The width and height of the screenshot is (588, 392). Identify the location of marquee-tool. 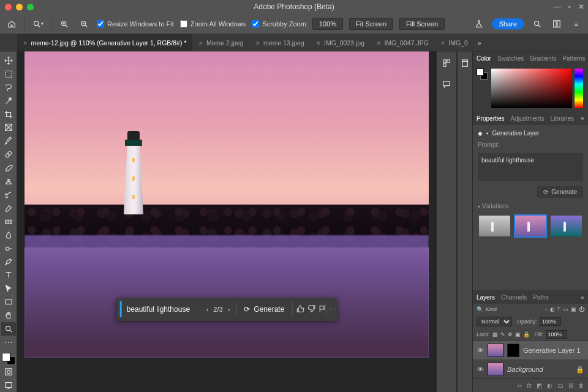
(9, 74).